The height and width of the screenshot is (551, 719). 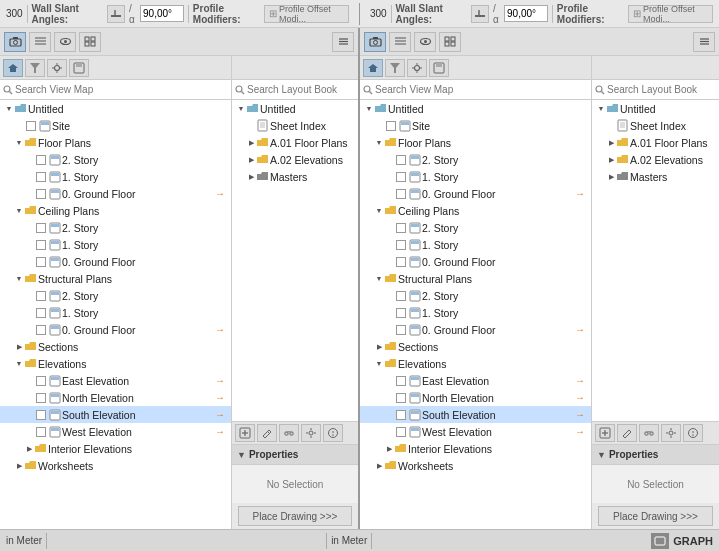 What do you see at coordinates (476, 262) in the screenshot?
I see `tree-row: 0. Ground Floor` at bounding box center [476, 262].